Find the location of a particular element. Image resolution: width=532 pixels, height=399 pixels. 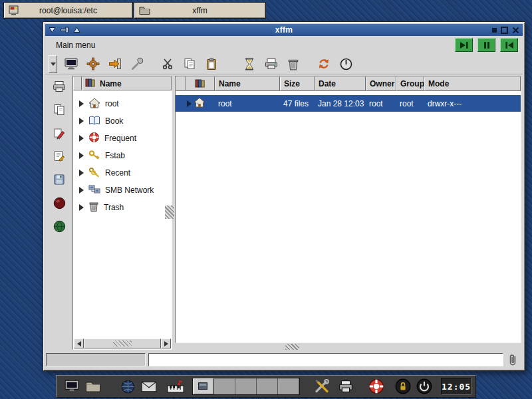

menu-down-icon is located at coordinates (52, 30).